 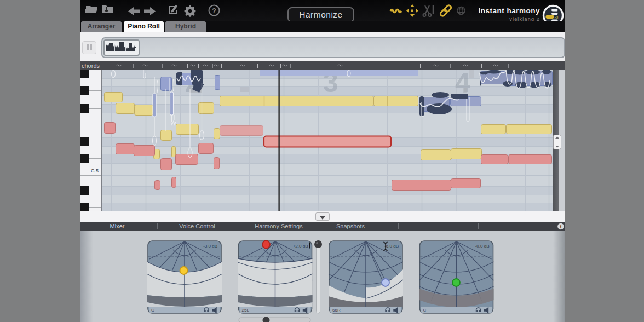 I want to click on svg-text: +2.0 dB, so click(x=301, y=246).